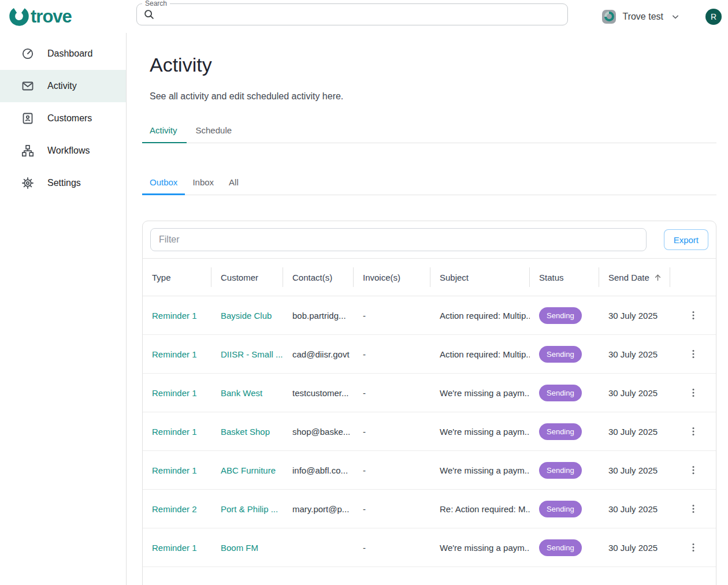  I want to click on subject-cell: Re: Action required: M..., so click(480, 509).